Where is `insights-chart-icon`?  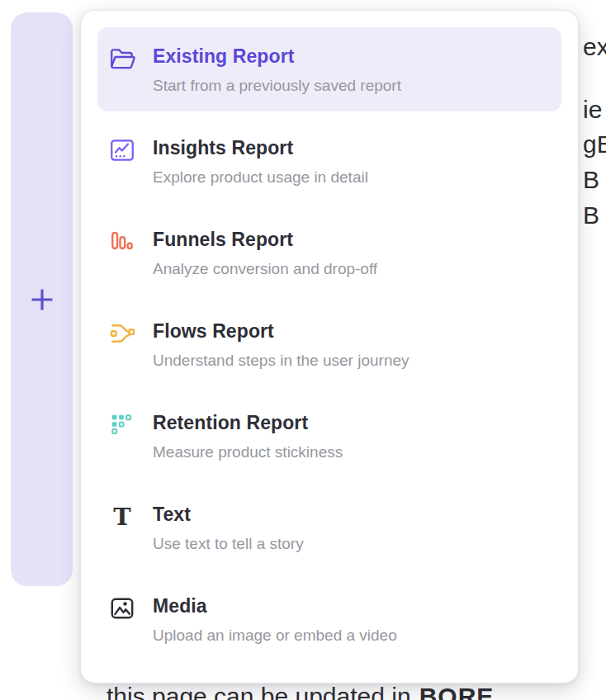
insights-chart-icon is located at coordinates (122, 150).